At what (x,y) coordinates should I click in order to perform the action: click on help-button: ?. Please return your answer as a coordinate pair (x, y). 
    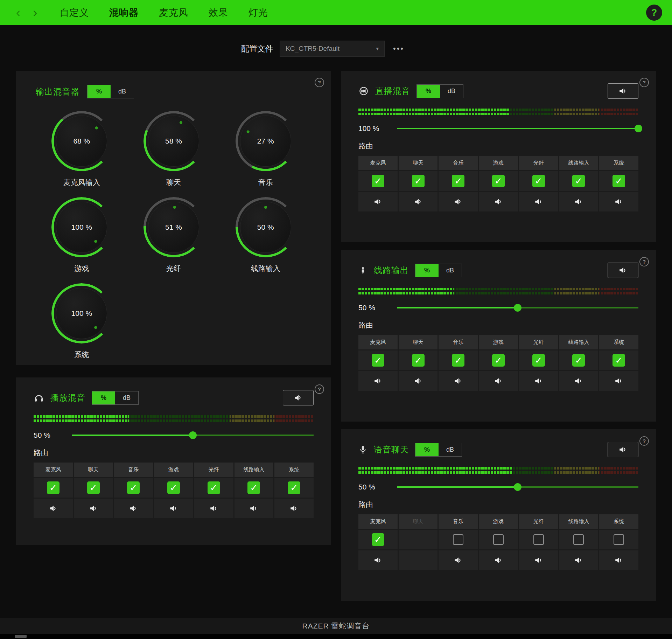
    Looking at the image, I should click on (654, 13).